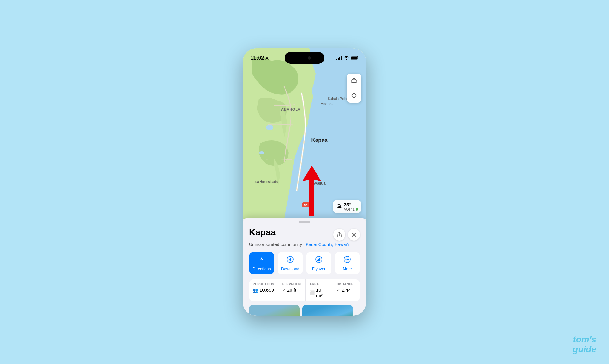 The width and height of the screenshot is (609, 364). What do you see at coordinates (348, 58) in the screenshot?
I see `status-icons` at bounding box center [348, 58].